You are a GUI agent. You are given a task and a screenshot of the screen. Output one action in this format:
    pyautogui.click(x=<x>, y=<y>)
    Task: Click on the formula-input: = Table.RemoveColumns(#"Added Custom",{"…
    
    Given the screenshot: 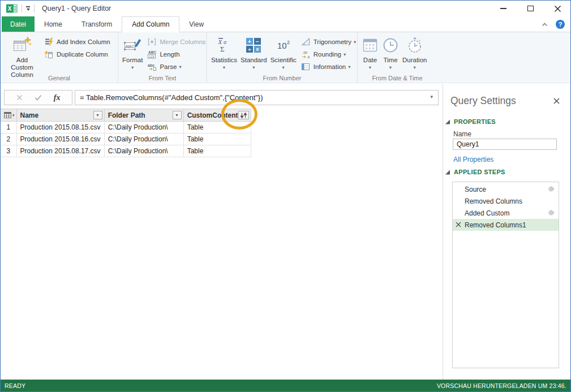 What is the action you would take?
    pyautogui.click(x=257, y=97)
    